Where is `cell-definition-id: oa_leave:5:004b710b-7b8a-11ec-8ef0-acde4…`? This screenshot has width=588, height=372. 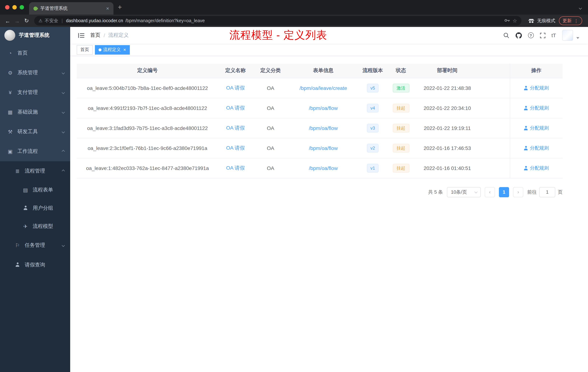
cell-definition-id: oa_leave:5:004b710b-7b8a-11ec-8ef0-acde4… is located at coordinates (147, 88).